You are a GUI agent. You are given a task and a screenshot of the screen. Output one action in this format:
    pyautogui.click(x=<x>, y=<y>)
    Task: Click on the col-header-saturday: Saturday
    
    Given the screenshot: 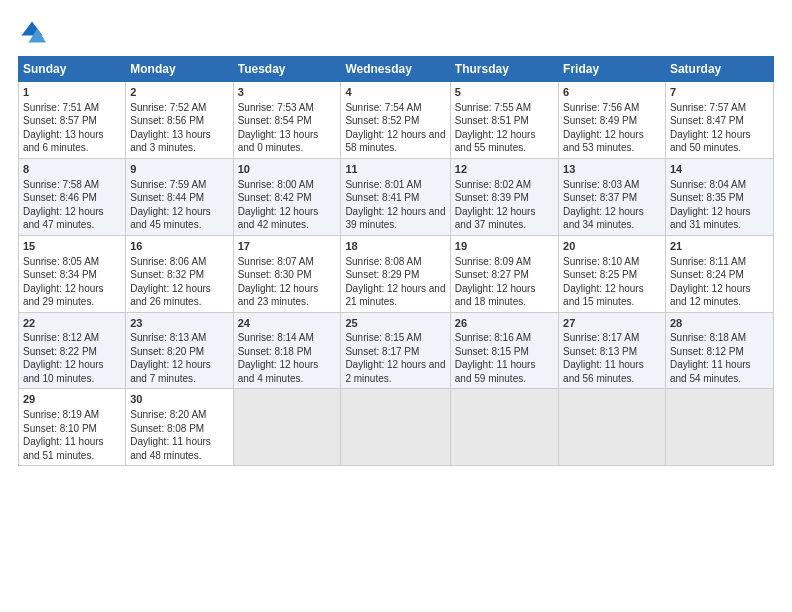 What is the action you would take?
    pyautogui.click(x=719, y=70)
    